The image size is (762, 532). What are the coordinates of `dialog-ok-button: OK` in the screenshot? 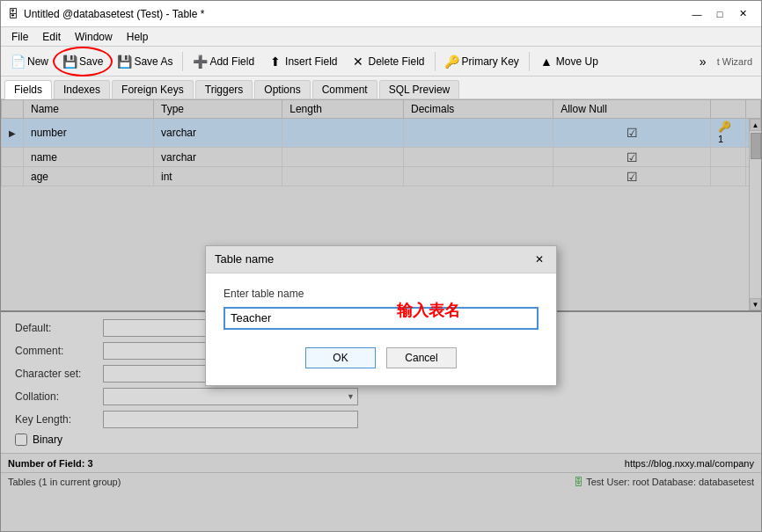 It's located at (341, 358).